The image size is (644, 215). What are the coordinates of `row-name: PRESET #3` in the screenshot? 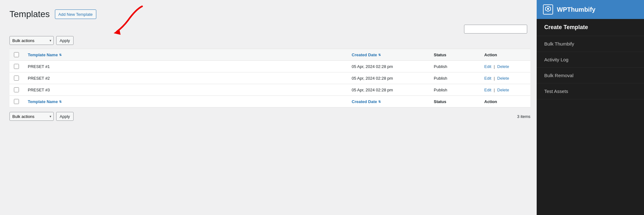 It's located at (39, 90).